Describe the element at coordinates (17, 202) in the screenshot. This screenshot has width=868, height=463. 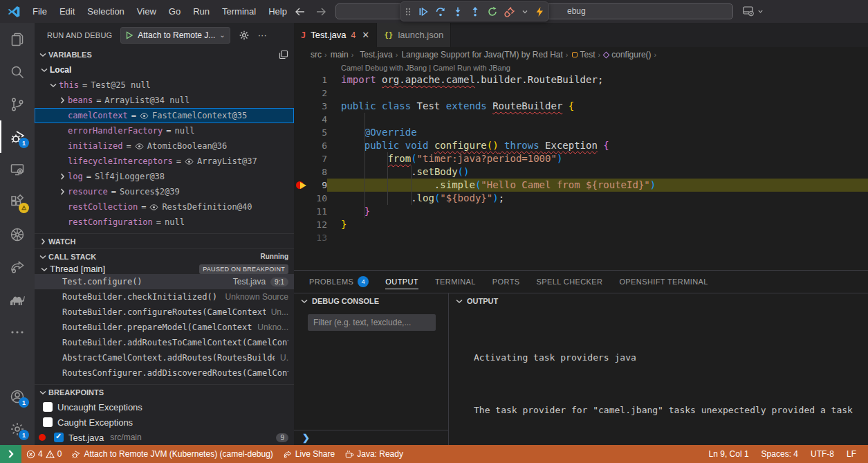
I see `activity-extensions: ⚠` at that location.